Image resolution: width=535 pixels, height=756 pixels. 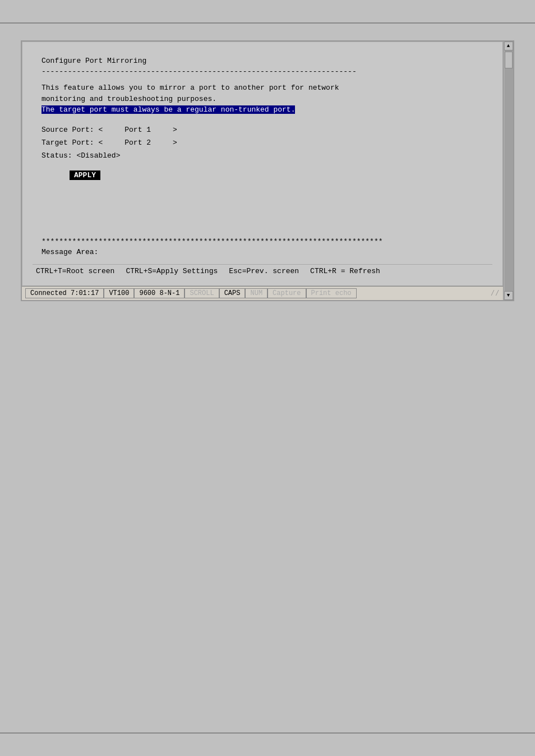 I want to click on target-port-label: Target Port: <, so click(x=72, y=142).